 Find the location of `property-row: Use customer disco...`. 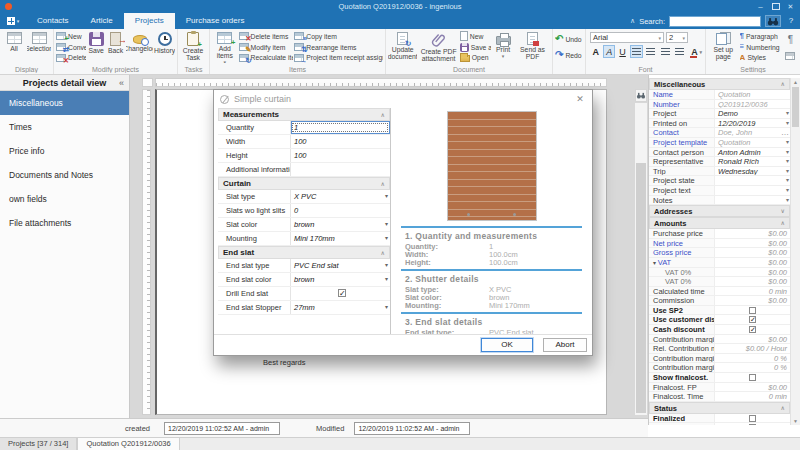

property-row: Use customer disco... is located at coordinates (720, 320).